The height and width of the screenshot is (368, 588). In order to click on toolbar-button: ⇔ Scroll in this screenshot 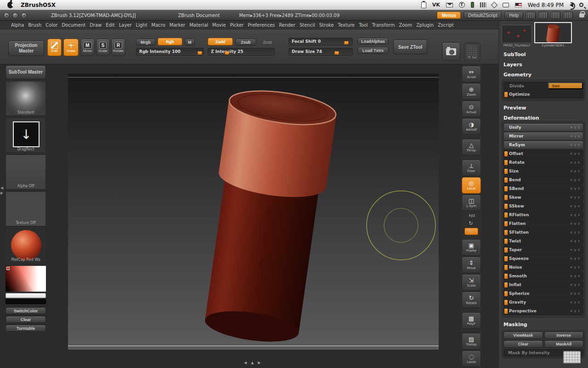, I will do `click(471, 74)`.